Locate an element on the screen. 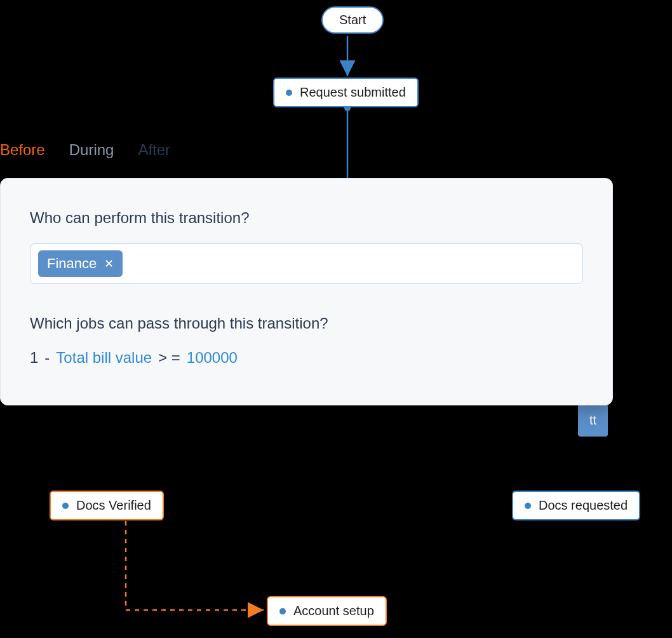 This screenshot has width=672, height=638. tab-before: Before is located at coordinates (23, 150).